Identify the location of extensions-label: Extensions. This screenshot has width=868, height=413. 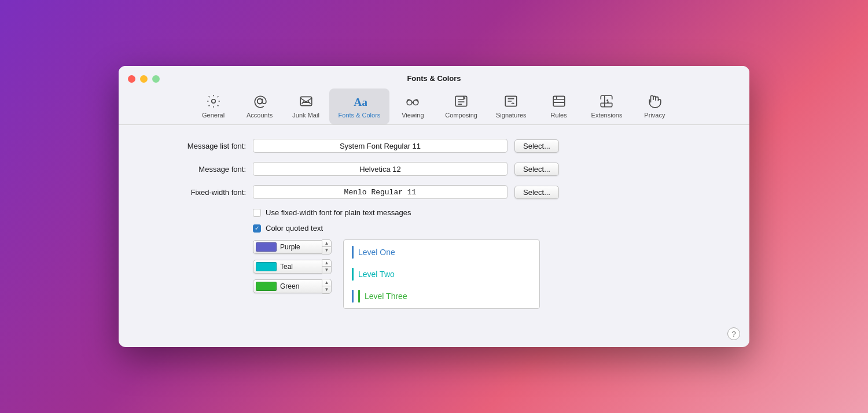
(607, 115).